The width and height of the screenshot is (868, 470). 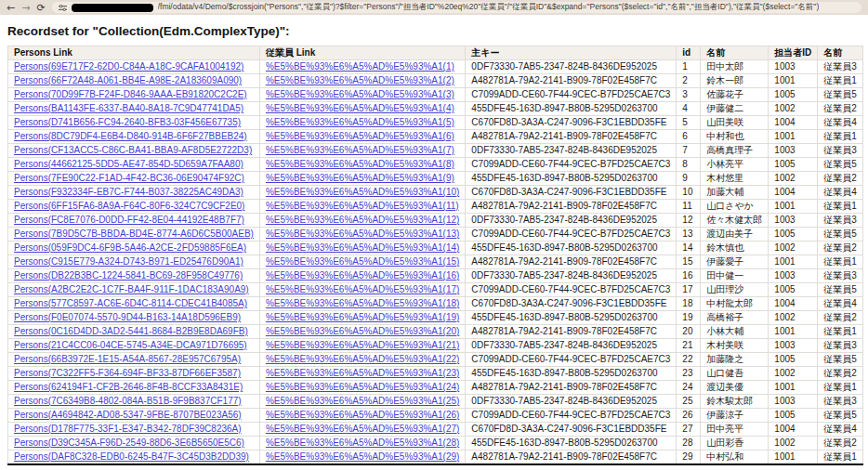 What do you see at coordinates (128, 80) in the screenshot?
I see `persons-record-link: Persons(66F72A48-A061-BB4E-A98E-2A183609…` at bounding box center [128, 80].